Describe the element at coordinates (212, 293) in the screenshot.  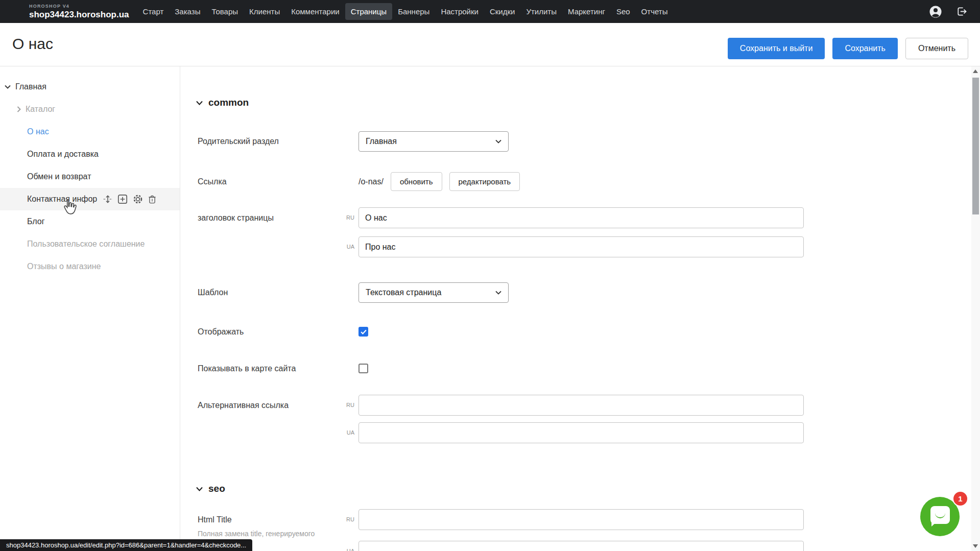
I see `template-label: Шаблон` at that location.